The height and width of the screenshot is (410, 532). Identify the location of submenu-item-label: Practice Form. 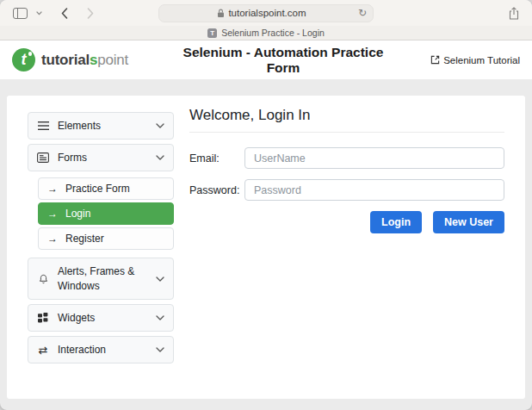
(98, 189).